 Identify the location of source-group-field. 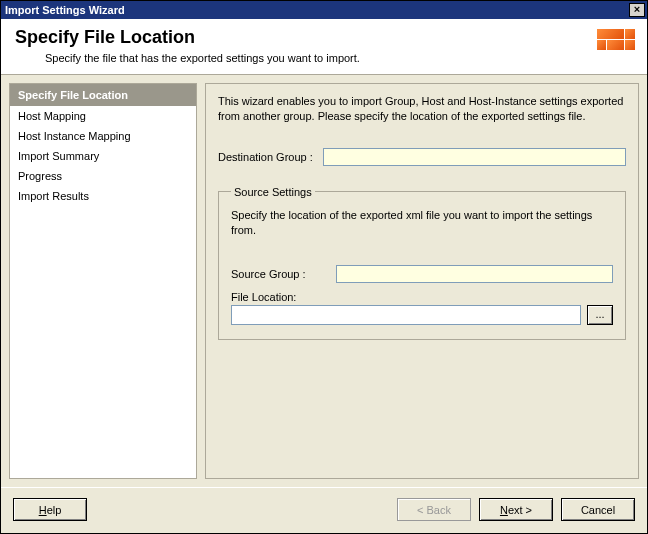
(474, 274).